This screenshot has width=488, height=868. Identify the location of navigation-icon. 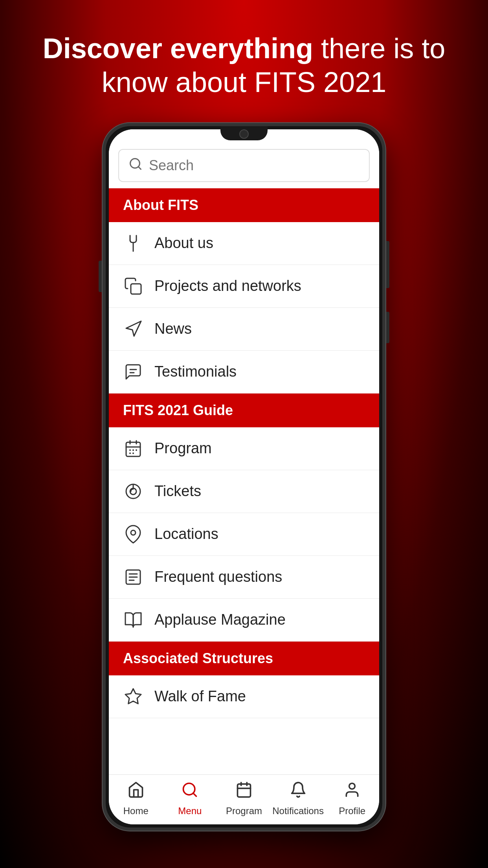
(133, 329).